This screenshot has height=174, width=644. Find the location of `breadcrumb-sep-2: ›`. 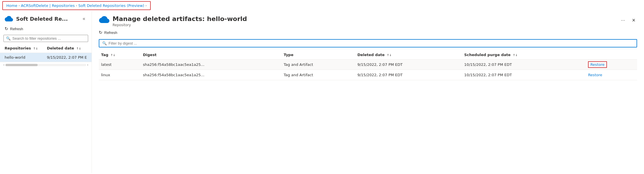

breadcrumb-sep-2: › is located at coordinates (76, 6).